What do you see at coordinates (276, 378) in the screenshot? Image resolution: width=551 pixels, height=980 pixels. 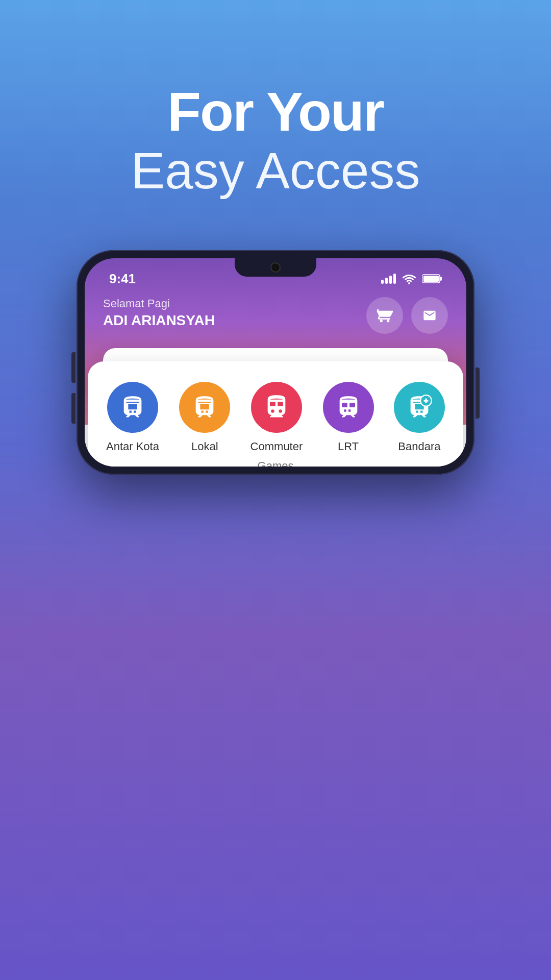 I see `app-content: Selamat Pagi ADI ARIANSYAH` at bounding box center [276, 378].